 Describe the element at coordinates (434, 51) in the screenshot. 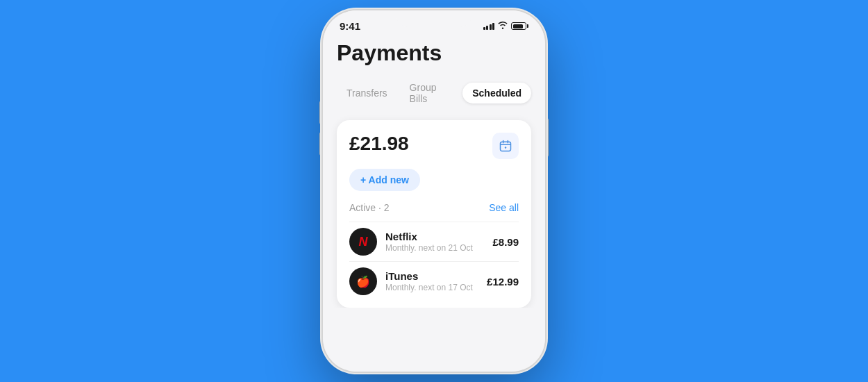

I see `page-title: Payments` at that location.